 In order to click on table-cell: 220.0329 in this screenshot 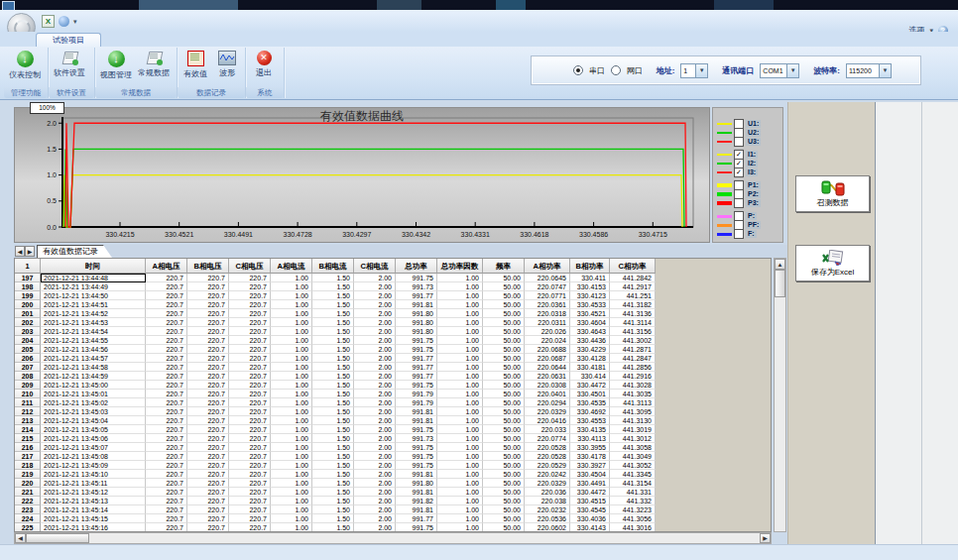, I will do `click(547, 412)`.